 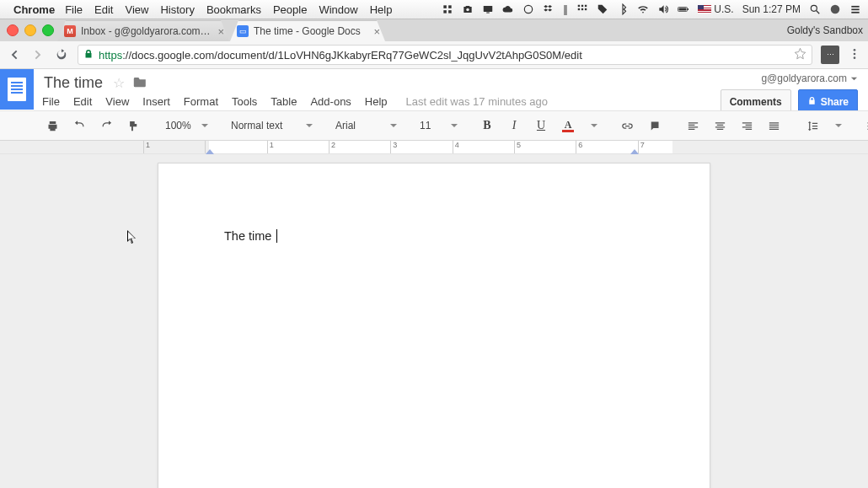 What do you see at coordinates (514, 126) in the screenshot?
I see `italic-button: I` at bounding box center [514, 126].